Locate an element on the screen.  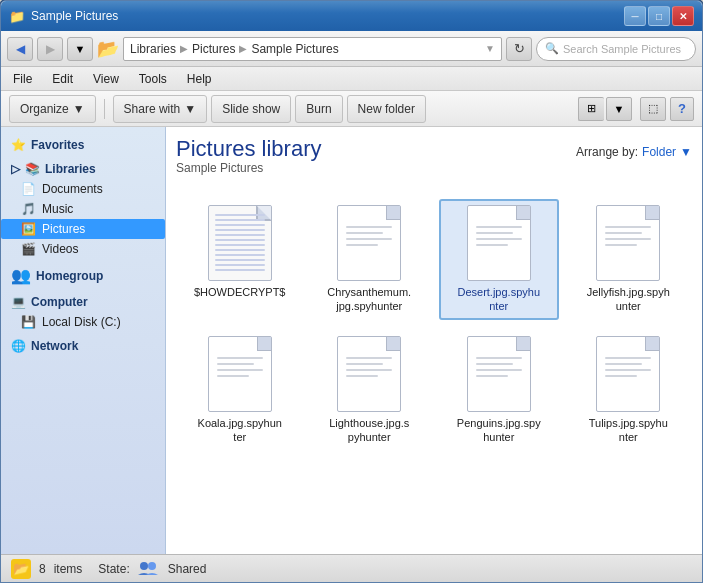
menu-tools: Tools is located at coordinates (153, 79).